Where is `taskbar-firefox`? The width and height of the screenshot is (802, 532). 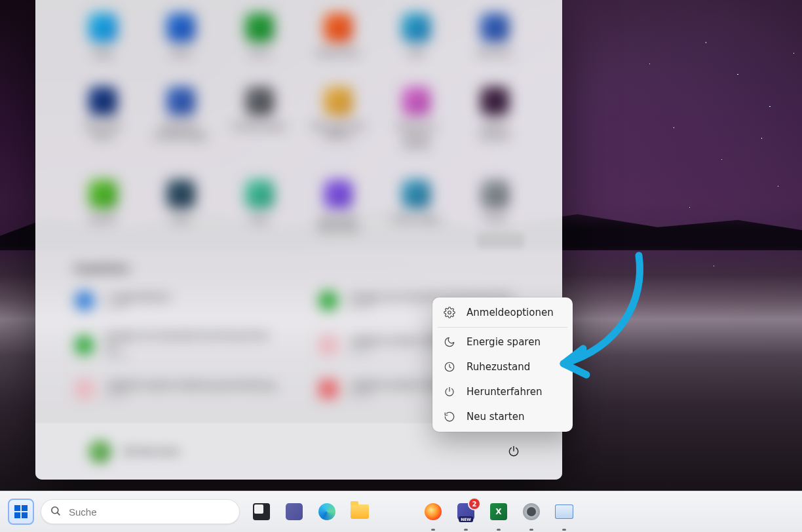
taskbar-firefox is located at coordinates (433, 512).